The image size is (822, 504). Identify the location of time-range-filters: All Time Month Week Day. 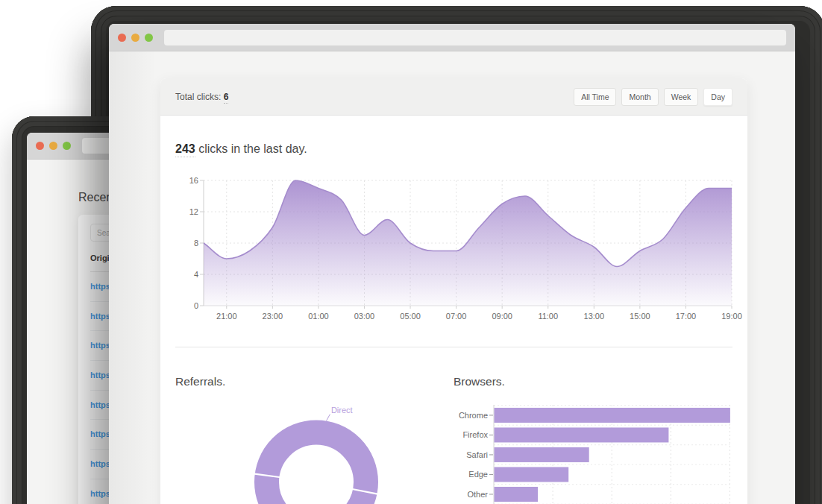
(653, 97).